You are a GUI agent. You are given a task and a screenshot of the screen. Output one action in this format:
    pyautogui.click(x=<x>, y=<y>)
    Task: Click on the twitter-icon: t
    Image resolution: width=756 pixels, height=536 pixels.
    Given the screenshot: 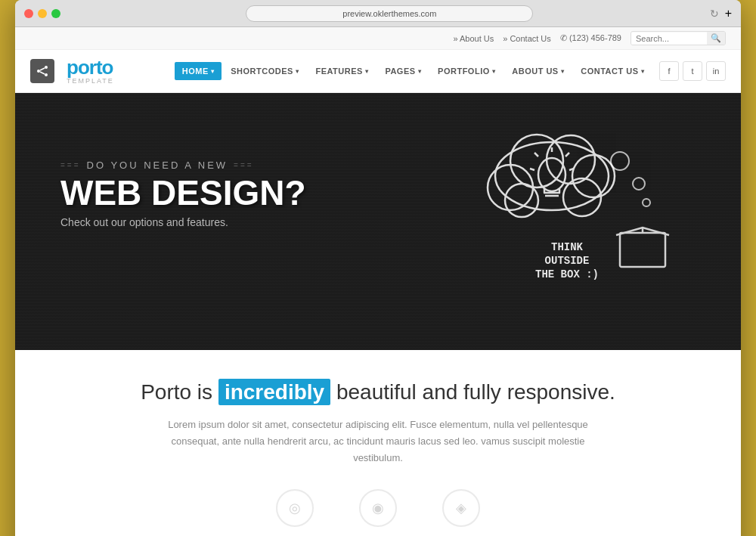 What is the action you would take?
    pyautogui.click(x=692, y=71)
    